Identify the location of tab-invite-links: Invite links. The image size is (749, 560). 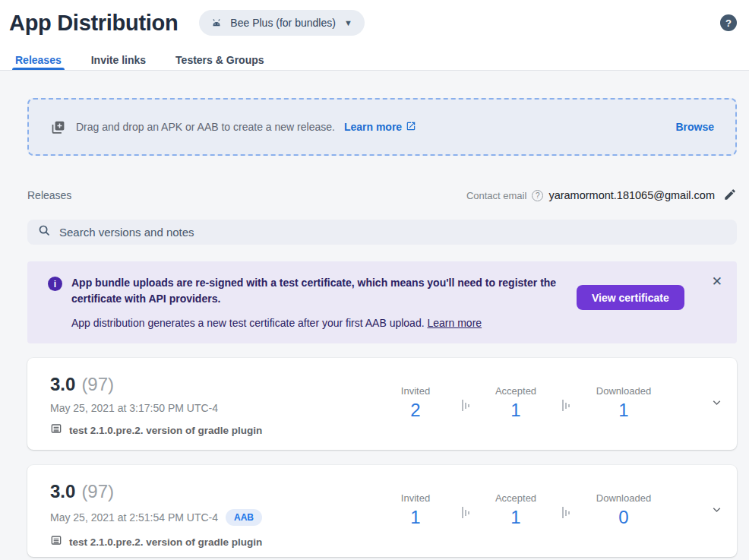
(119, 58).